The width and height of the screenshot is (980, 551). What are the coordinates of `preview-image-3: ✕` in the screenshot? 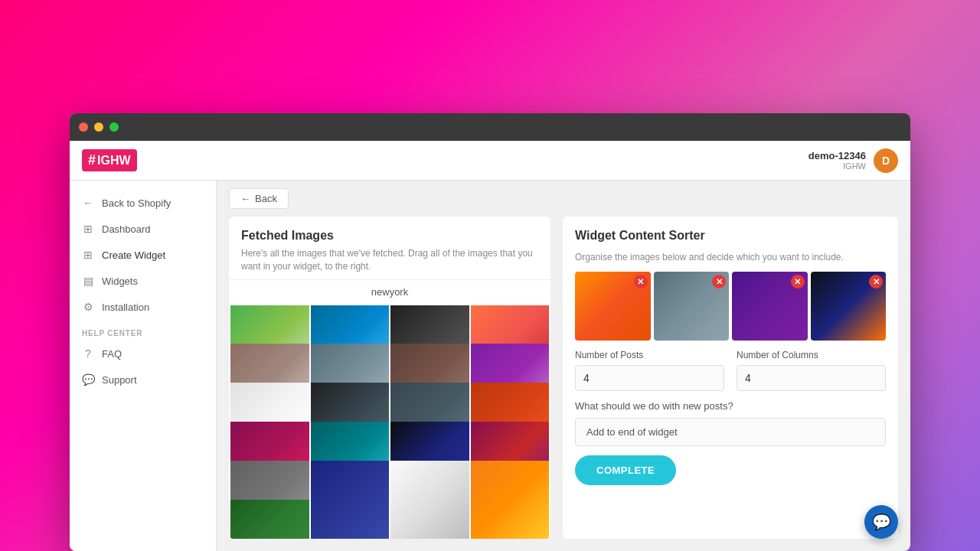 It's located at (770, 306).